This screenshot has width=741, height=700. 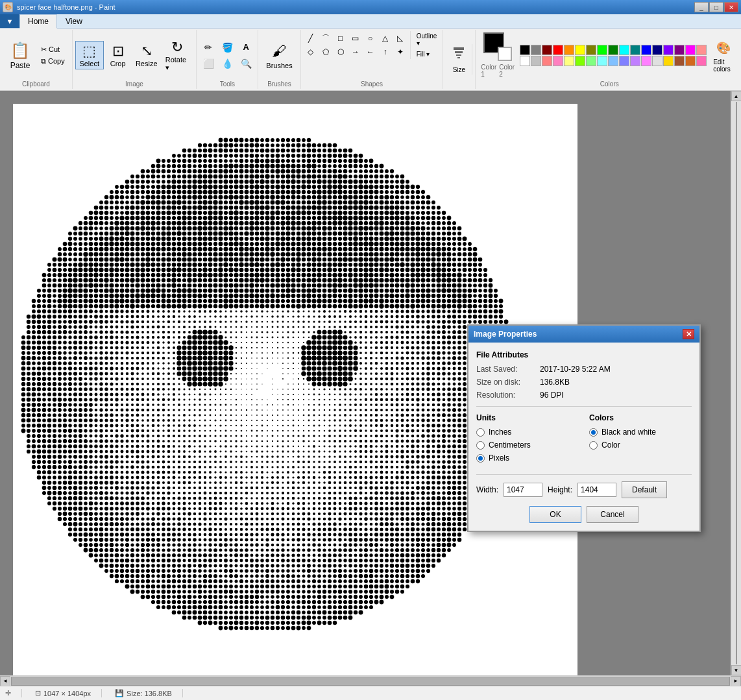 I want to click on color-lightmagenta, so click(x=646, y=61).